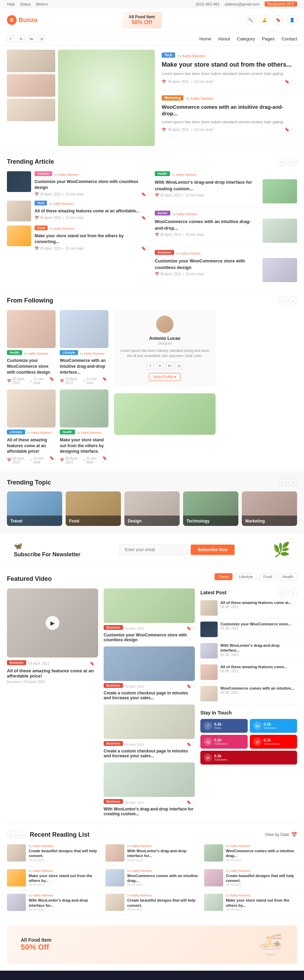 The width and height of the screenshot is (304, 980). I want to click on linkedin-nav-icon: in, so click(21, 39).